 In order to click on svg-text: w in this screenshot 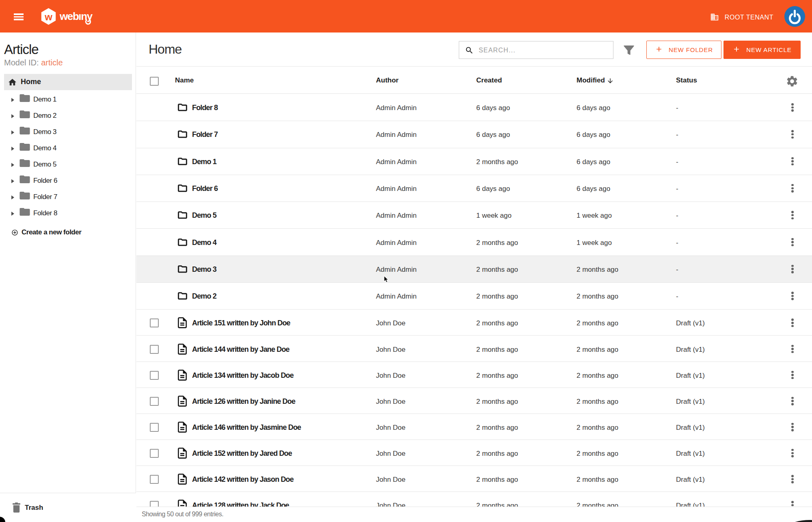, I will do `click(48, 17)`.